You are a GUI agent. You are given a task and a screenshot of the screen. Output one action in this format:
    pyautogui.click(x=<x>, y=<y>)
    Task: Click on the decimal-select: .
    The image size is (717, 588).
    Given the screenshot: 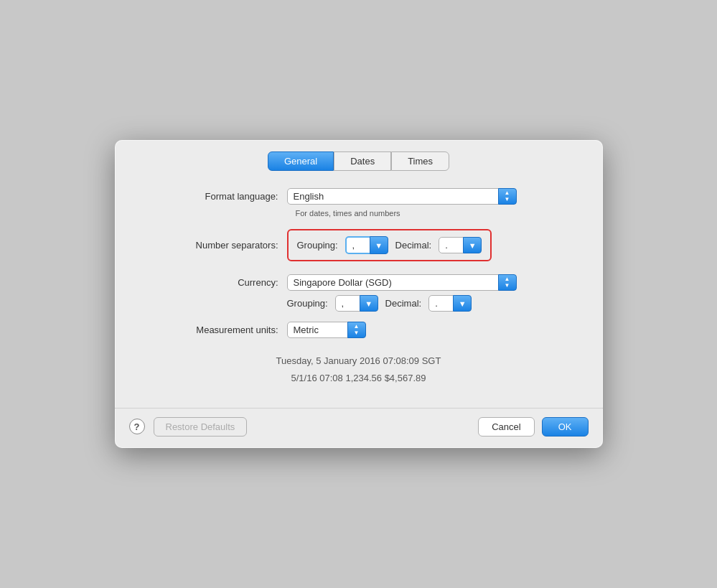 What is the action you would take?
    pyautogui.click(x=460, y=246)
    